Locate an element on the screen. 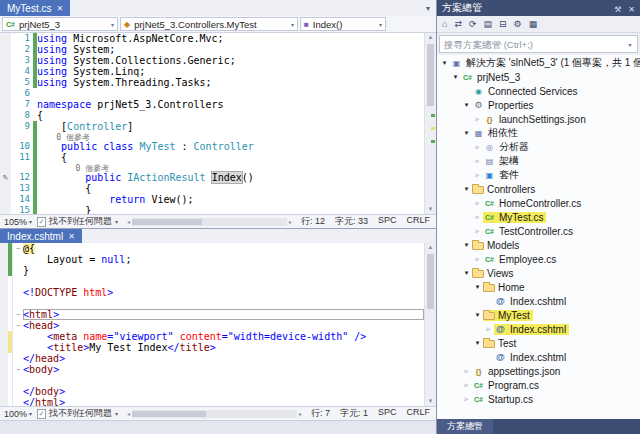 This screenshot has height=434, width=640. code-line: <!DOCTYPE html> is located at coordinates (212, 292).